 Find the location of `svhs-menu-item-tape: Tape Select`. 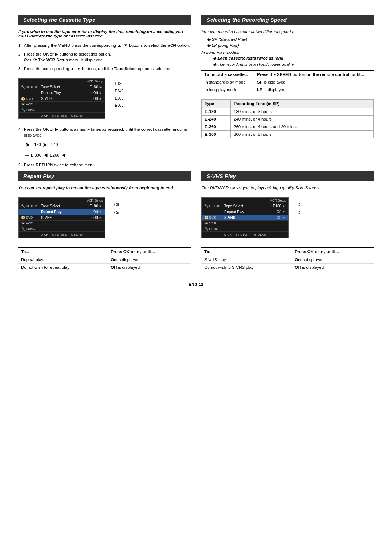

svhs-menu-item-tape: Tape Select is located at coordinates (248, 206).